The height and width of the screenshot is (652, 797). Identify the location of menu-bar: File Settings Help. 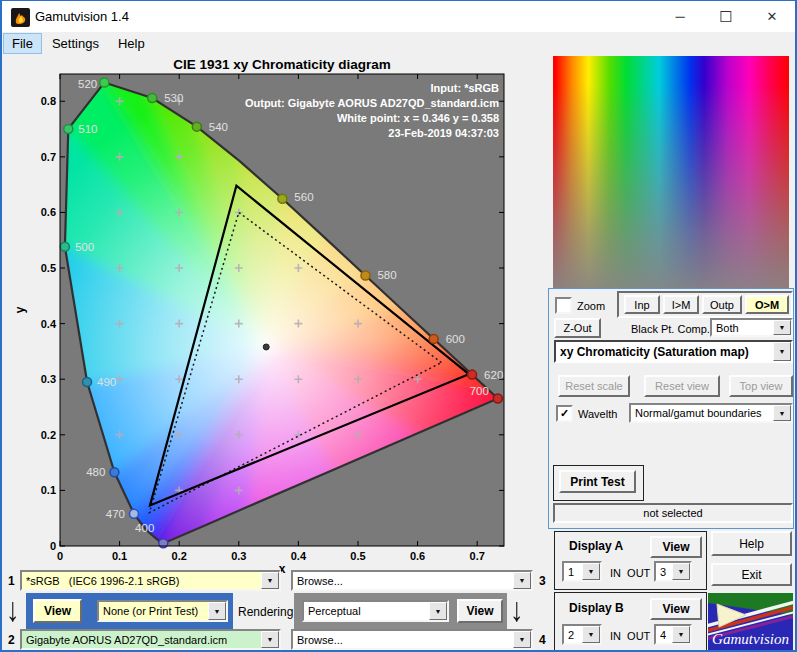
(398, 44).